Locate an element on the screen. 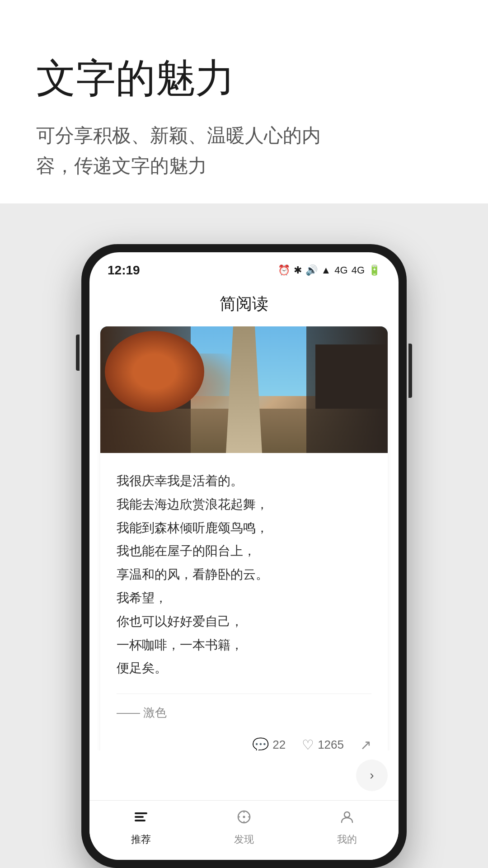 This screenshot has height=868, width=488. status-time: 12:19 is located at coordinates (124, 270).